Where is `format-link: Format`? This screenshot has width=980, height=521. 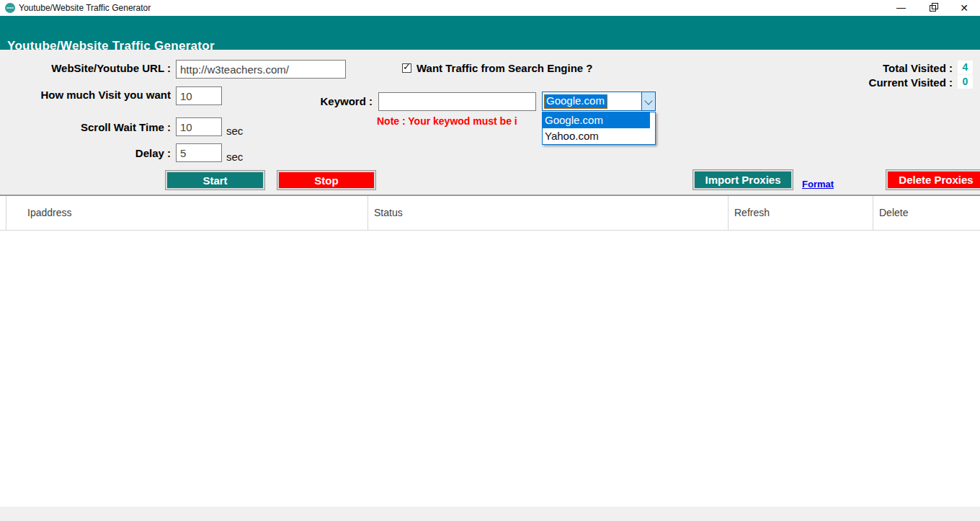 format-link: Format is located at coordinates (818, 184).